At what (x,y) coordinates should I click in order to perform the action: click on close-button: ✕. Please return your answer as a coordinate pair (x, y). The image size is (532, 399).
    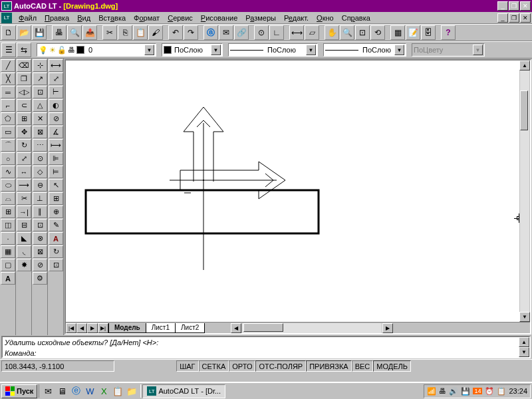
    Looking at the image, I should click on (525, 6).